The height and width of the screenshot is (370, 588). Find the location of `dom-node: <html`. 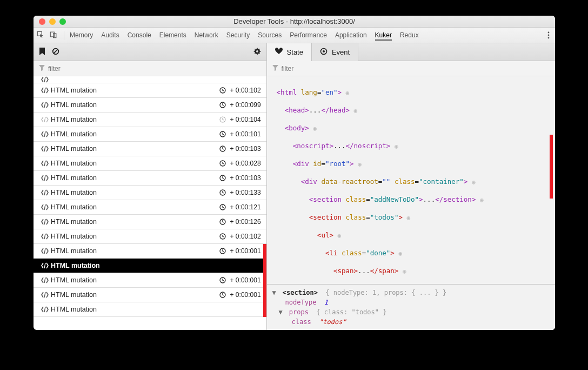

dom-node: <html is located at coordinates (287, 92).